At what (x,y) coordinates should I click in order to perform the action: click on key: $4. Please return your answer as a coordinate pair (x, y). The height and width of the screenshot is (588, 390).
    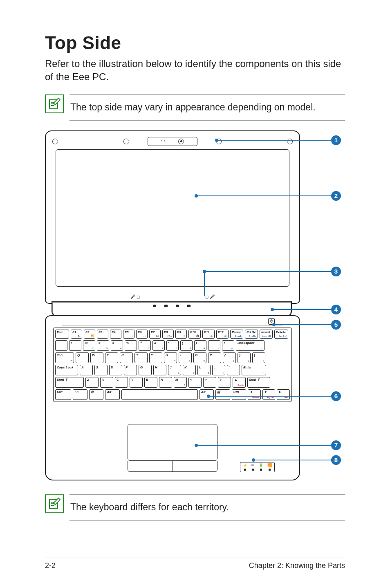
    Looking at the image, I should click on (117, 346).